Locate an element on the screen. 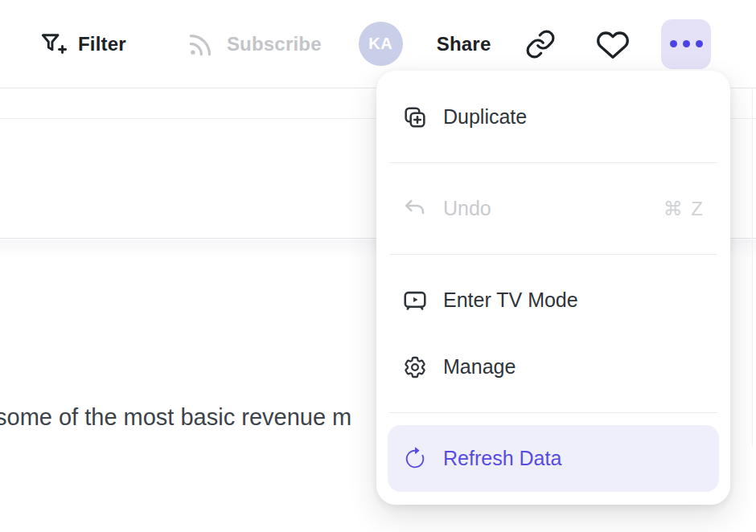 The image size is (756, 532). menu-item-label: Enter TV Mode is located at coordinates (511, 301).